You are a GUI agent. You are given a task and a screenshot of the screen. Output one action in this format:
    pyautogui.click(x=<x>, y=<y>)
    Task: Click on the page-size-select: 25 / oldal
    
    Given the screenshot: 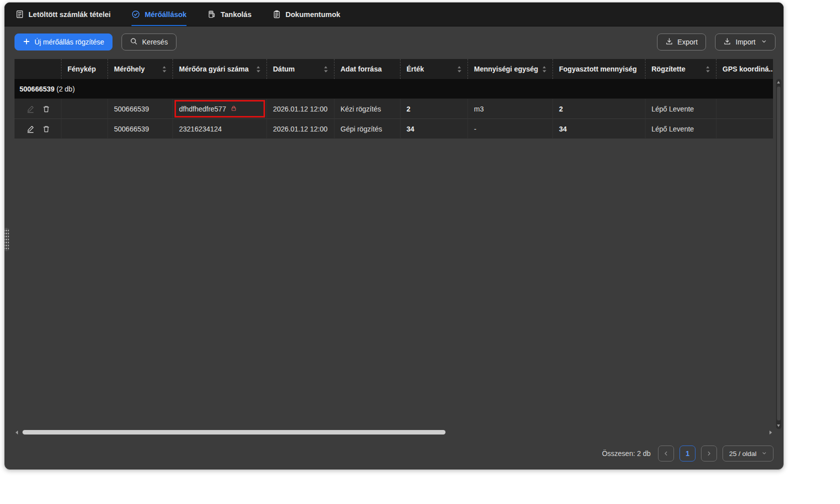 What is the action you would take?
    pyautogui.click(x=748, y=454)
    